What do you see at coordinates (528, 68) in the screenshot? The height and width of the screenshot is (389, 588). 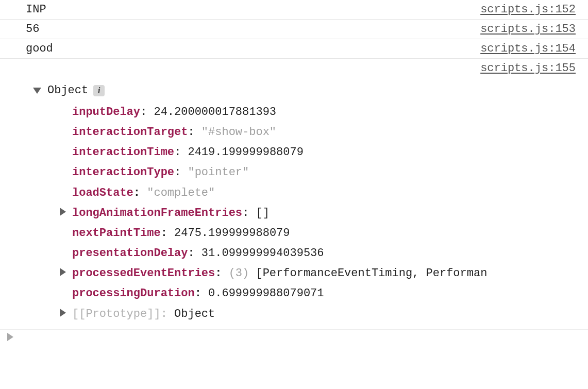 I see `log-source-link: scripts.js:155` at bounding box center [528, 68].